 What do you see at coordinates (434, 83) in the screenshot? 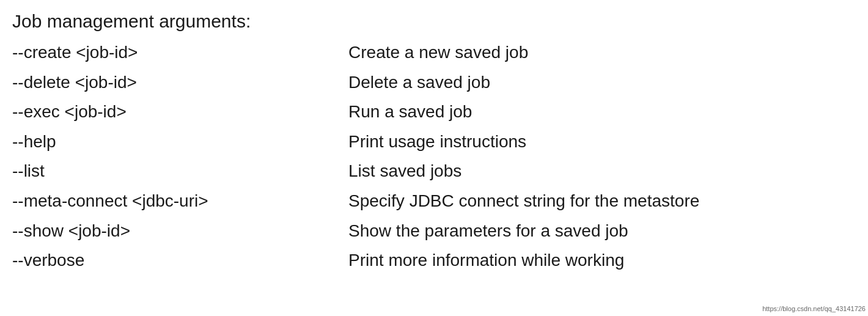
I see `table-row: --delete <job-id>Delete a saved job` at bounding box center [434, 83].